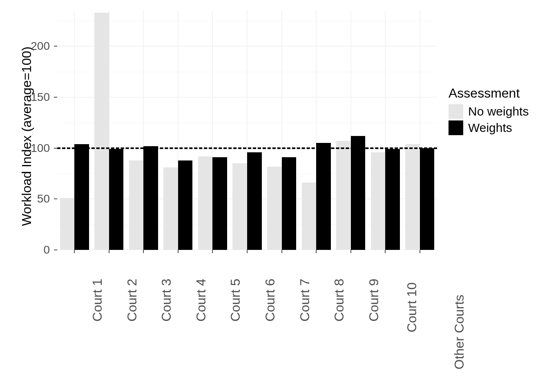 Image resolution: width=549 pixels, height=392 pixels. Describe the element at coordinates (132, 300) in the screenshot. I see `x-tick-label: Court 2` at that location.